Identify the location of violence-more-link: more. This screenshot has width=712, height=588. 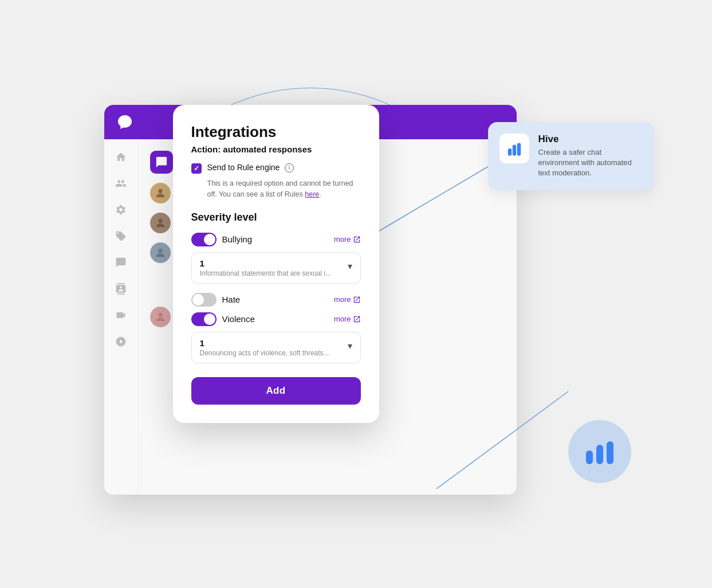
(347, 319).